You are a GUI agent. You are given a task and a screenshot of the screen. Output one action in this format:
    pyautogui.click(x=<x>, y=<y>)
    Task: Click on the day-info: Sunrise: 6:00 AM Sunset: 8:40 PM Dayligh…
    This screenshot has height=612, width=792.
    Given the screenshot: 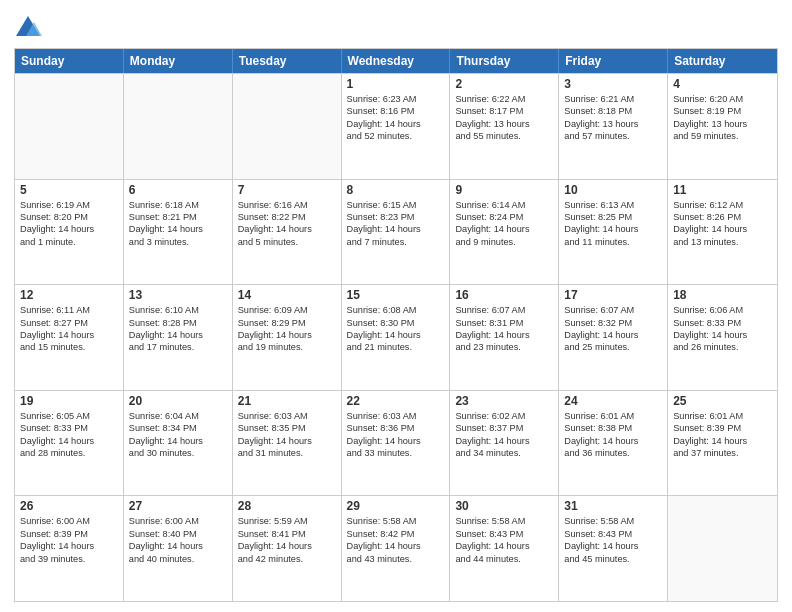 What is the action you would take?
    pyautogui.click(x=178, y=540)
    